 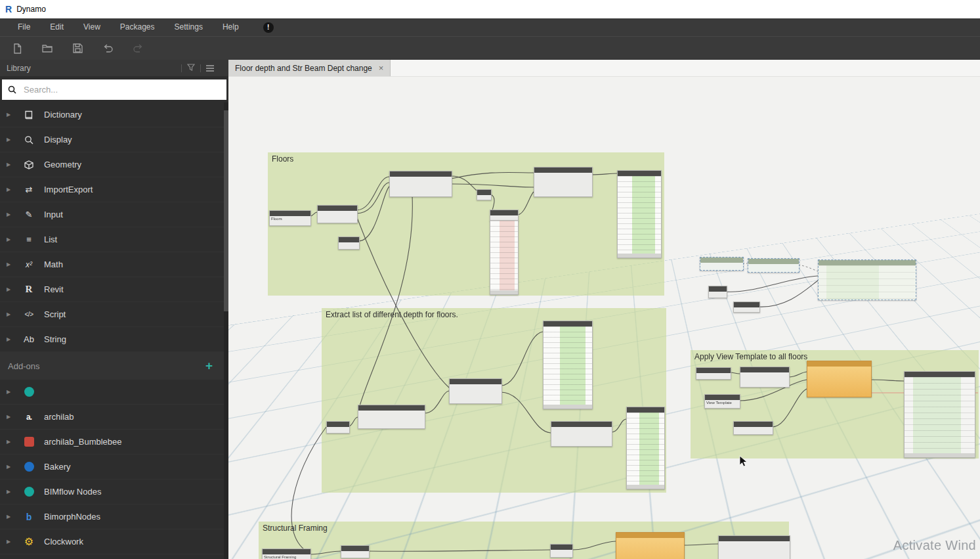 I want to click on sidebar-item-label: Input, so click(x=54, y=214).